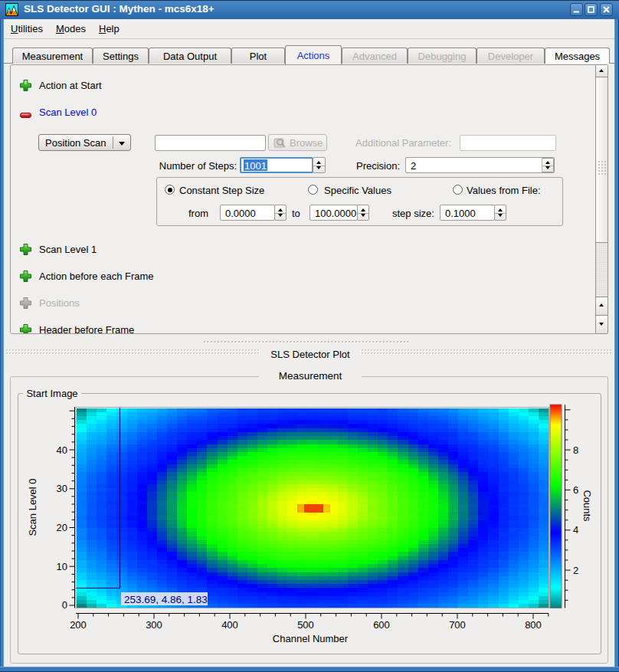 This screenshot has width=619, height=672. What do you see at coordinates (306, 625) in the screenshot?
I see `svg-text: 500` at bounding box center [306, 625].